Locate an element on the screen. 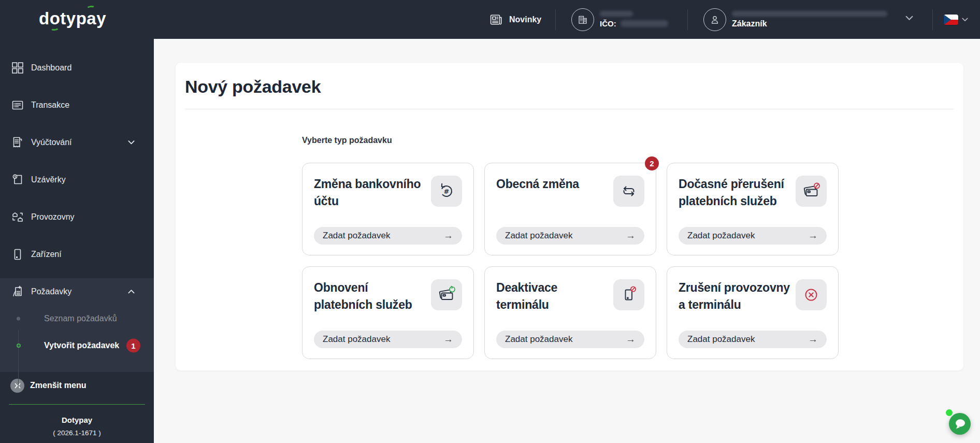  sidebar-item-label: Uzávěrky is located at coordinates (49, 180).